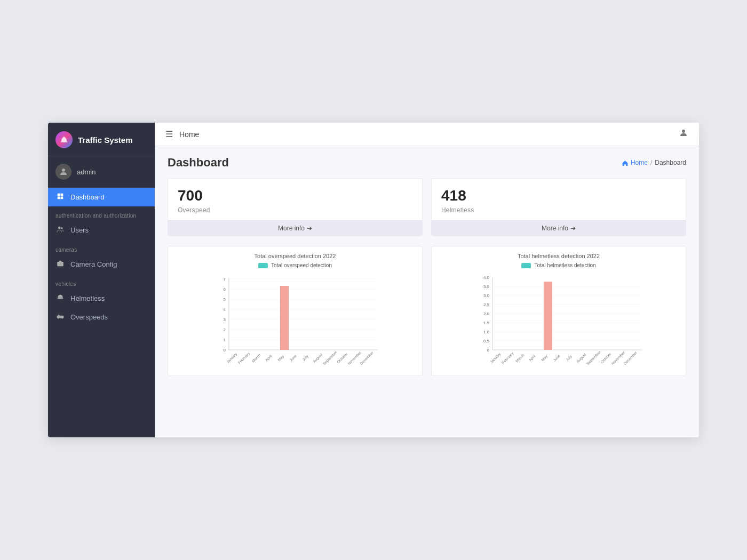 The width and height of the screenshot is (747, 560). I want to click on chart-card-overspeed: Total overspeed detection 2022 Total ove…, so click(295, 311).